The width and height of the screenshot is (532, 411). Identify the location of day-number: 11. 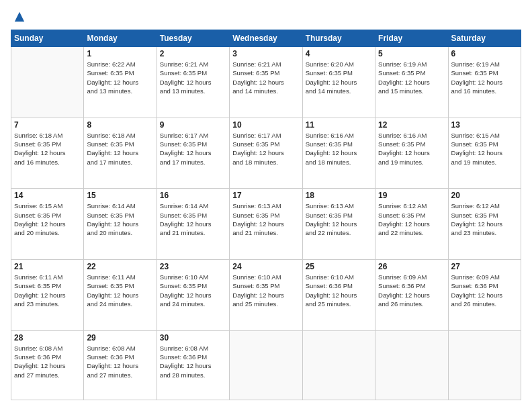
(339, 125).